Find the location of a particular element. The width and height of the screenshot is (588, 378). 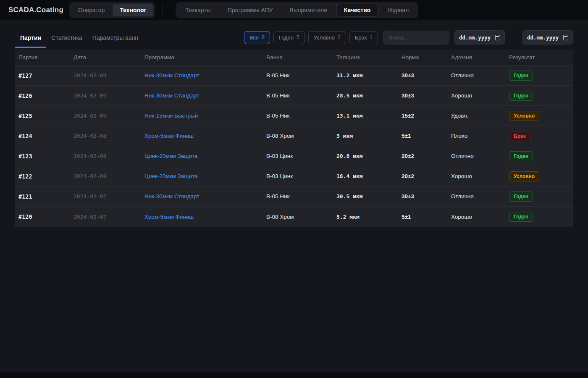

date-to-input: dd.mm.yyyy is located at coordinates (548, 37).